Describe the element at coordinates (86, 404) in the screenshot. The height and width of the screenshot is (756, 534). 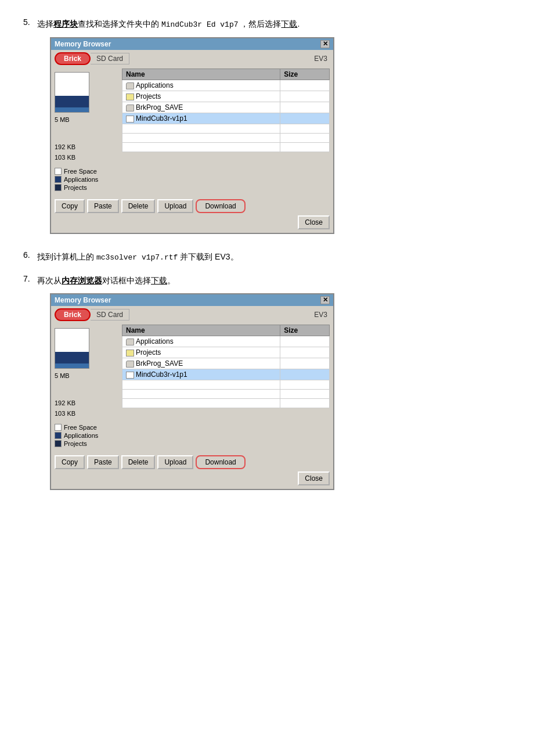
I see `storage-label-192kb-2: 192 KB` at that location.